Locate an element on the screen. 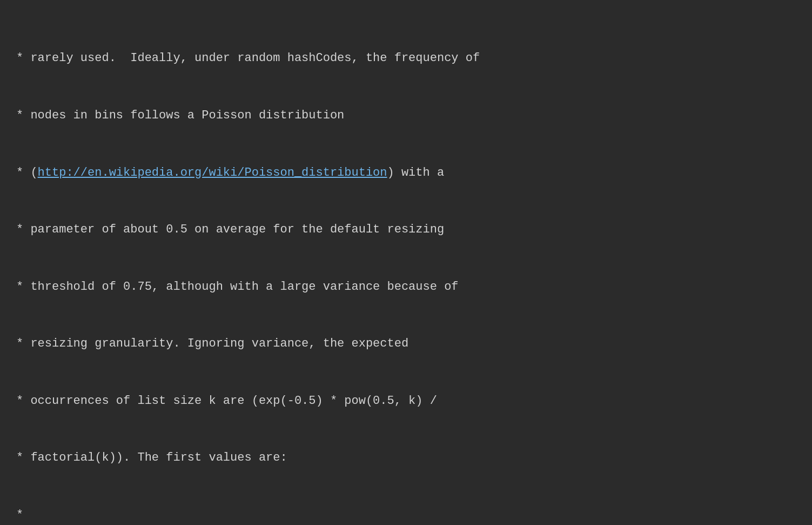  code-line-1: * rarely used. Ideally, under random has… is located at coordinates (406, 58).